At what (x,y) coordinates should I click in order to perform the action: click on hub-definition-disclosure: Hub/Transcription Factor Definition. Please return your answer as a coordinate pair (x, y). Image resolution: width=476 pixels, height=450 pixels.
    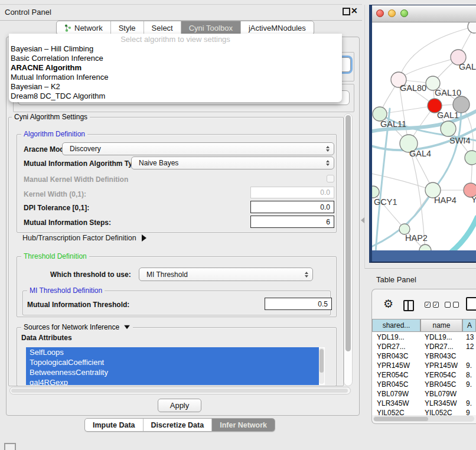
    Looking at the image, I should click on (84, 238).